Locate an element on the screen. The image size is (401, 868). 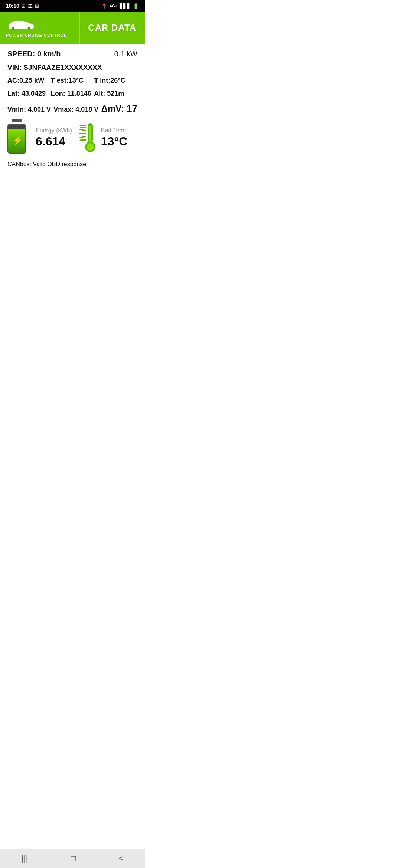
header-logo: POWER CRUISE CONTROL is located at coordinates (40, 28).